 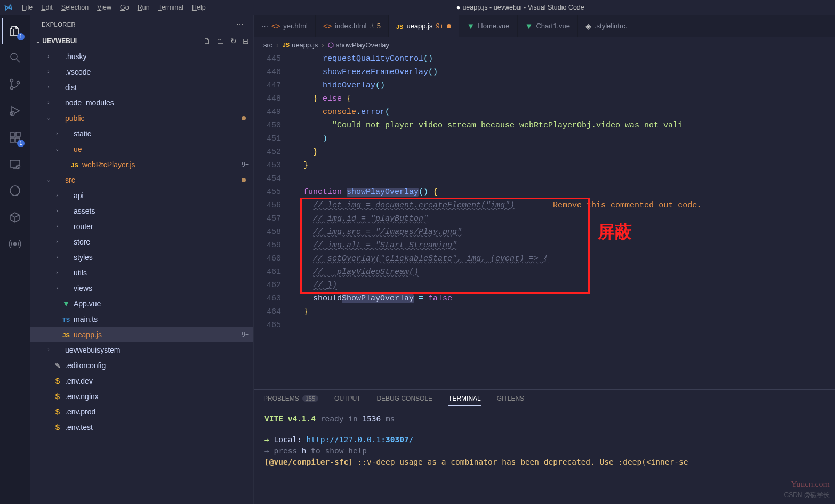 I want to click on editor-tab: ◈ .stylelintrc., so click(x=607, y=26).